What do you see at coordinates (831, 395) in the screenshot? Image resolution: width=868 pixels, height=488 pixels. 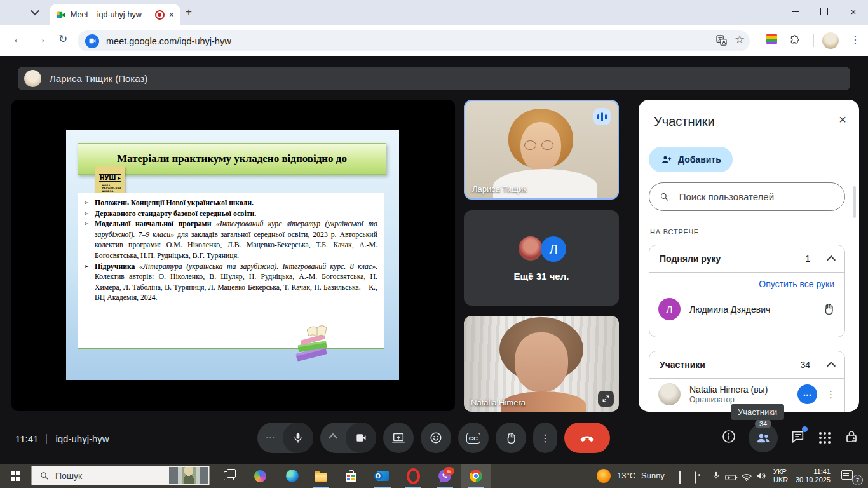 I see `participant-menu-icon: ⋮` at bounding box center [831, 395].